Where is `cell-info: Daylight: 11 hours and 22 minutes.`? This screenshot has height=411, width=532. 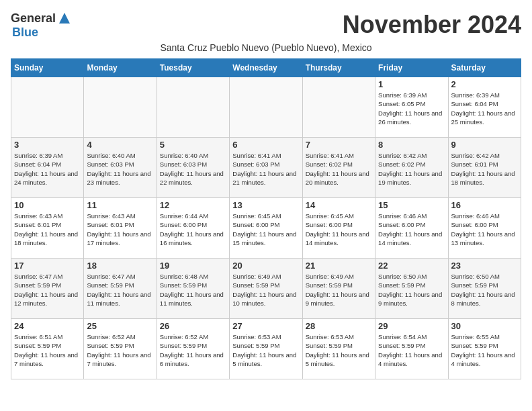 cell-info: Daylight: 11 hours and 22 minutes. is located at coordinates (193, 179).